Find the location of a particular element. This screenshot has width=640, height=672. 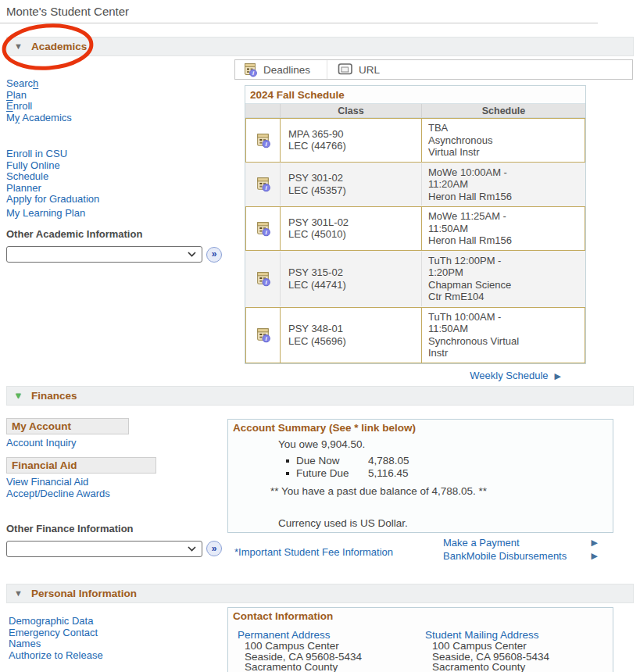

account-summary-body: You owe 9,904.50. Due Now 4,788.05 Futur… is located at coordinates (420, 484).